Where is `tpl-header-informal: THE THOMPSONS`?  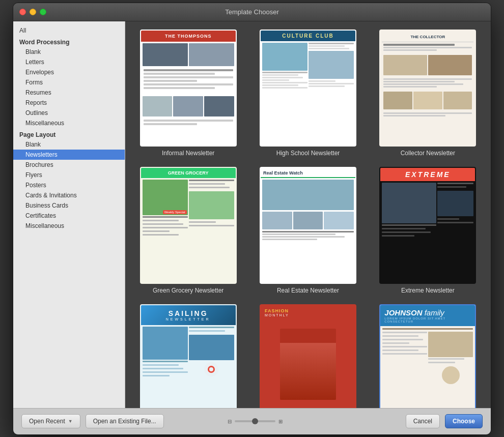
tpl-header-informal: THE THOMPSONS is located at coordinates (188, 36).